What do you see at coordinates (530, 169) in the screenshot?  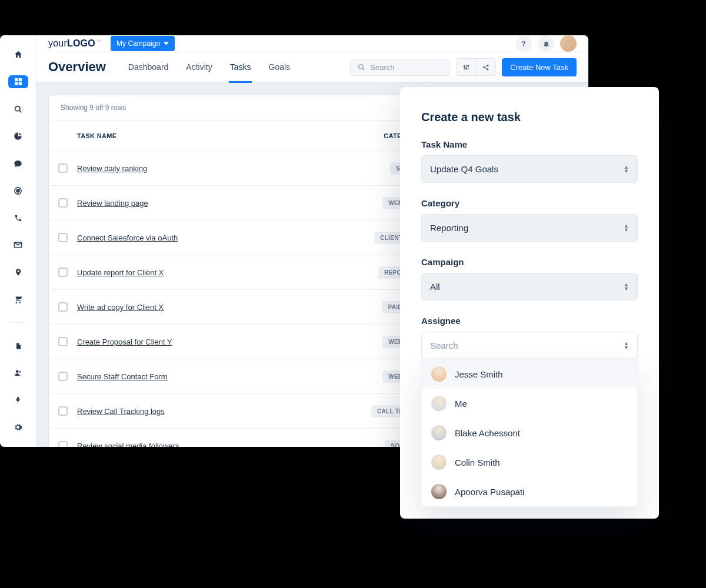 I see `task-name-select: Update Q4 Goals ▲▼` at bounding box center [530, 169].